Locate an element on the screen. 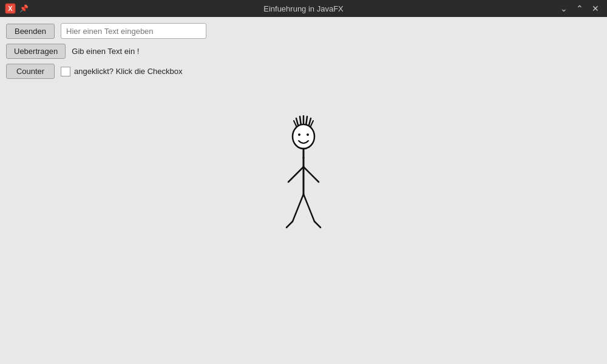 Image resolution: width=607 pixels, height=364 pixels. checkbox-area: angeklickt? Klick die Checkbox is located at coordinates (121, 72).